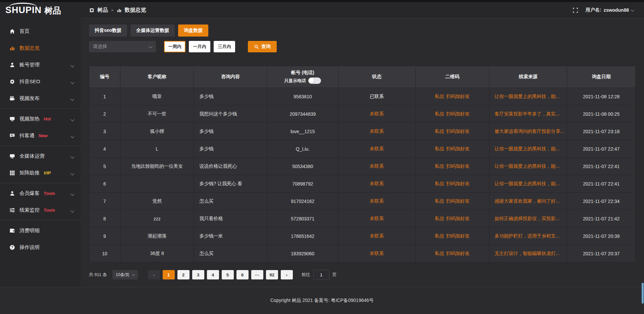 Image resolution: width=644 pixels, height=314 pixels. Describe the element at coordinates (103, 10) in the screenshot. I see `breadcrumb-root: 树品` at that location.